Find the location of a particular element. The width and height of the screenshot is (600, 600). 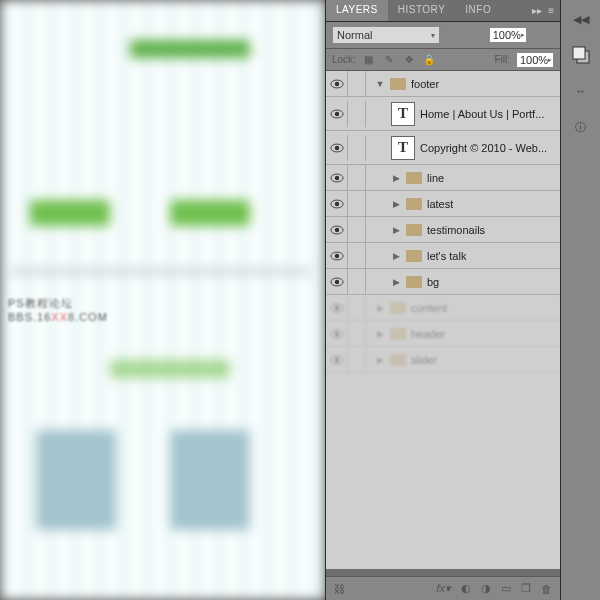

opacity-input: 100%▸ is located at coordinates (508, 35).